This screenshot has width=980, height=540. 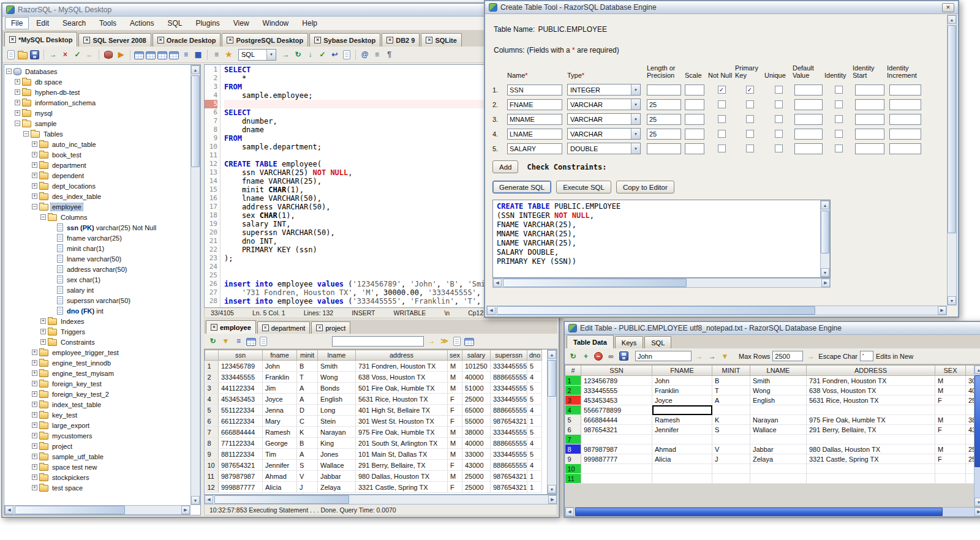 What do you see at coordinates (586, 356) in the screenshot?
I see `insert-row-icon: +` at bounding box center [586, 356].